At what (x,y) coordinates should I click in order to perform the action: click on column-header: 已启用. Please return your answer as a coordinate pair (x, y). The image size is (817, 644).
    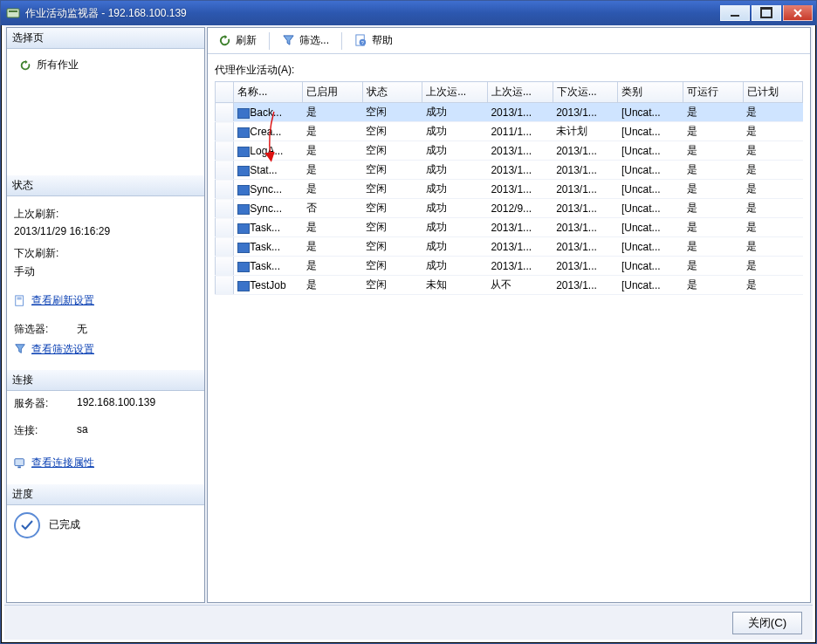
    Looking at the image, I should click on (333, 92).